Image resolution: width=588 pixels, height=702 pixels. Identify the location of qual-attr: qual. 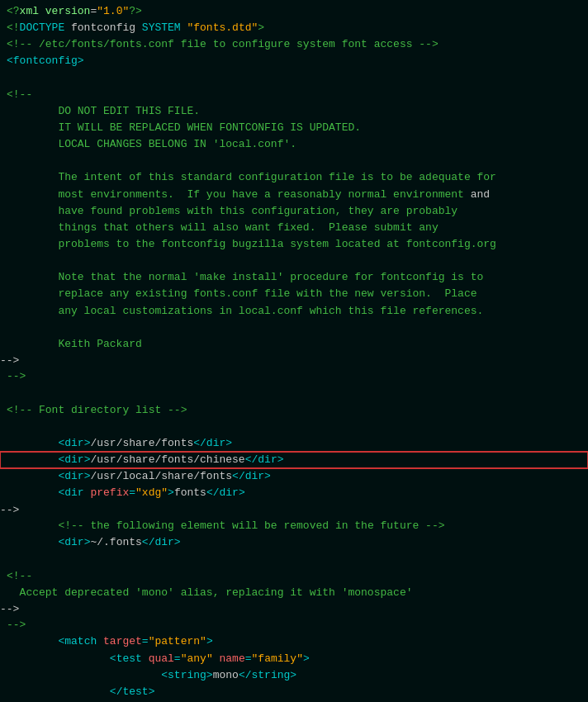
(162, 659).